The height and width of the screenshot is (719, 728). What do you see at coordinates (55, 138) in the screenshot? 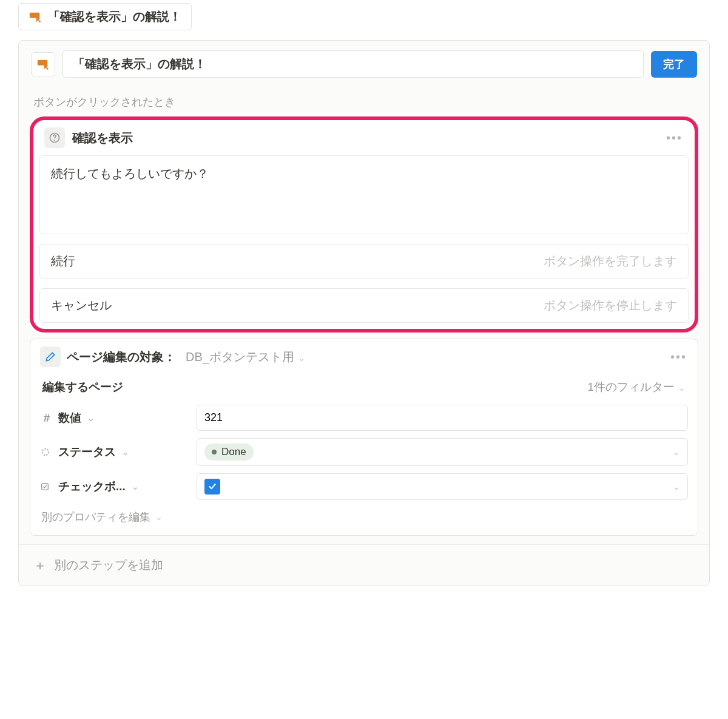
I see `question-icon` at bounding box center [55, 138].